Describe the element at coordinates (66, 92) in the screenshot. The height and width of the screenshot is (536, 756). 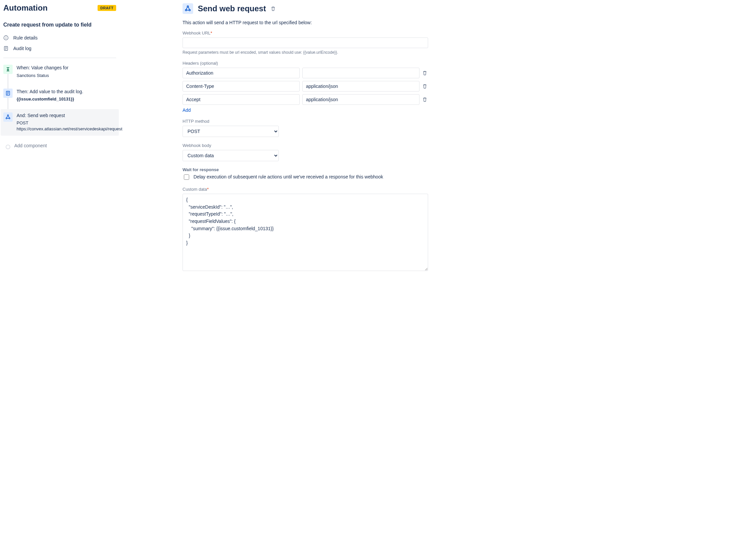
I see `step-title: Then: Add value to the audit log.` at that location.